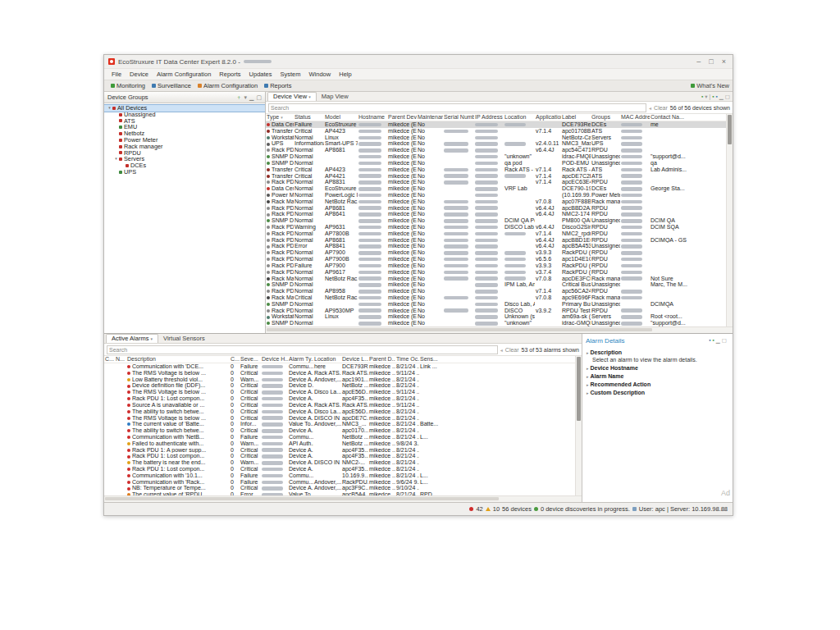 This screenshot has height=630, width=840. I want to click on device-table-row: Rack PDUNormalAP8958mikedce (Ec...Nov7.1…, so click(495, 291).